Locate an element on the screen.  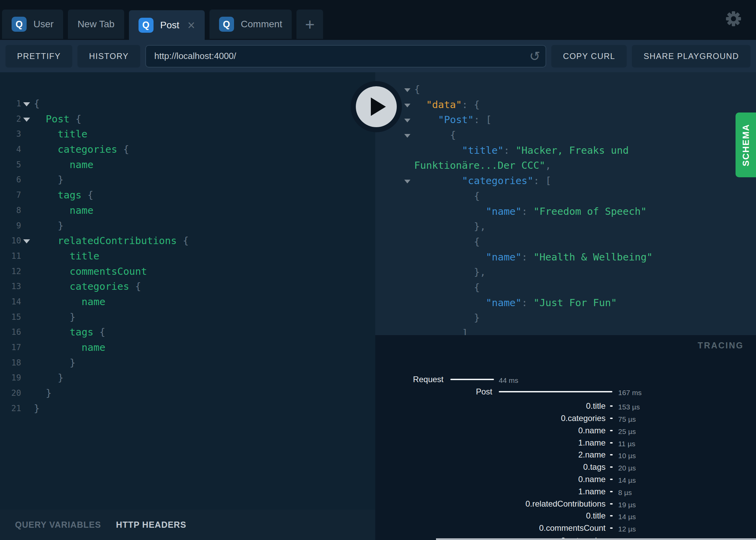
query-line-code: commentsCount is located at coordinates (108, 271).